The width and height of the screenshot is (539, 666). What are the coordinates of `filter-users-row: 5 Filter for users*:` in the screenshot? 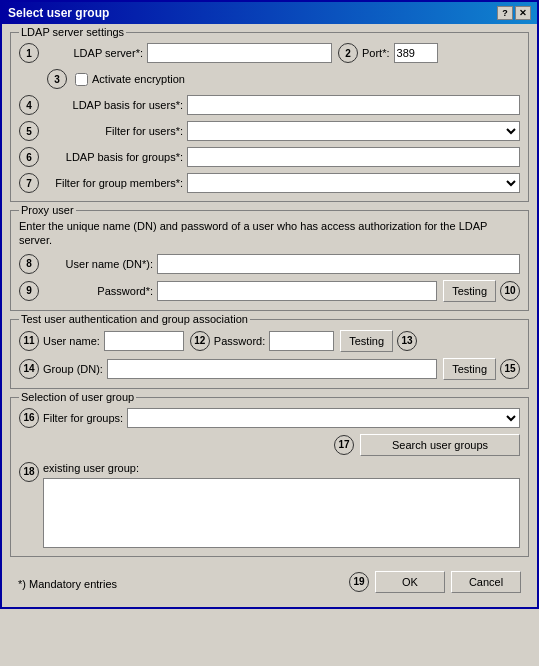 It's located at (270, 131).